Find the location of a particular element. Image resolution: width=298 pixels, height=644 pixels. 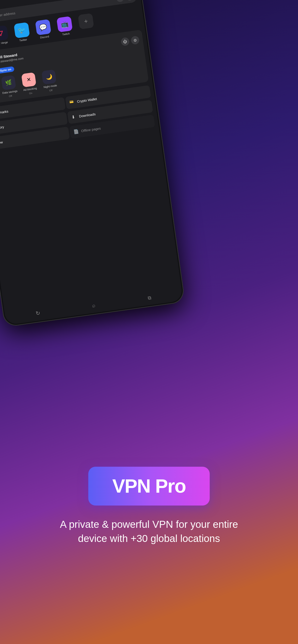

settings-button: ⚙ is located at coordinates (135, 40).